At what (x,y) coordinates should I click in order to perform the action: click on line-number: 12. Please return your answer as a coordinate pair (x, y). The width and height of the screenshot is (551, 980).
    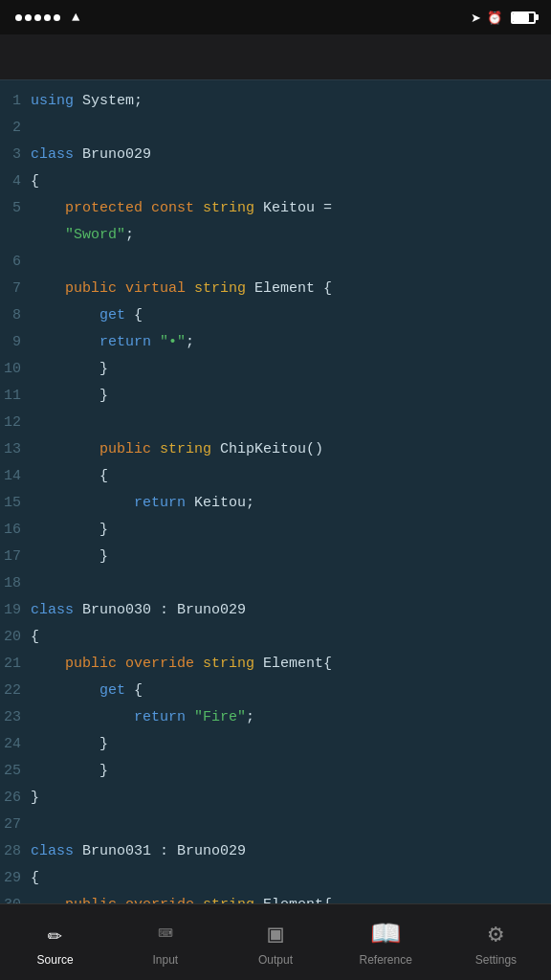
    Looking at the image, I should click on (15, 423).